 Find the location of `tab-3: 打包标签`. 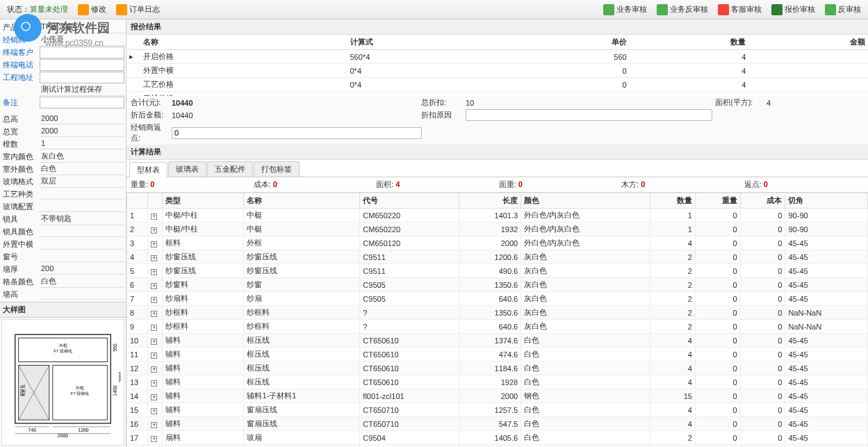

tab-3: 打包标签 is located at coordinates (277, 169).